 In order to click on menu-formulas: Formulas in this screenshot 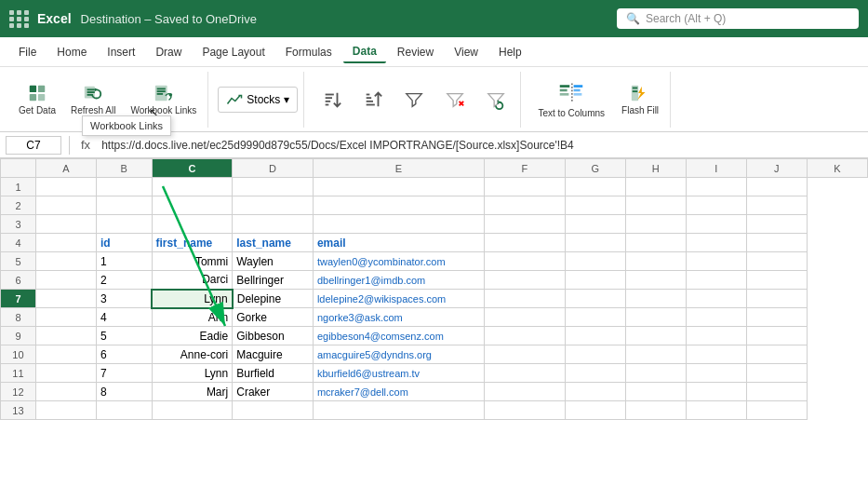, I will do `click(309, 52)`.